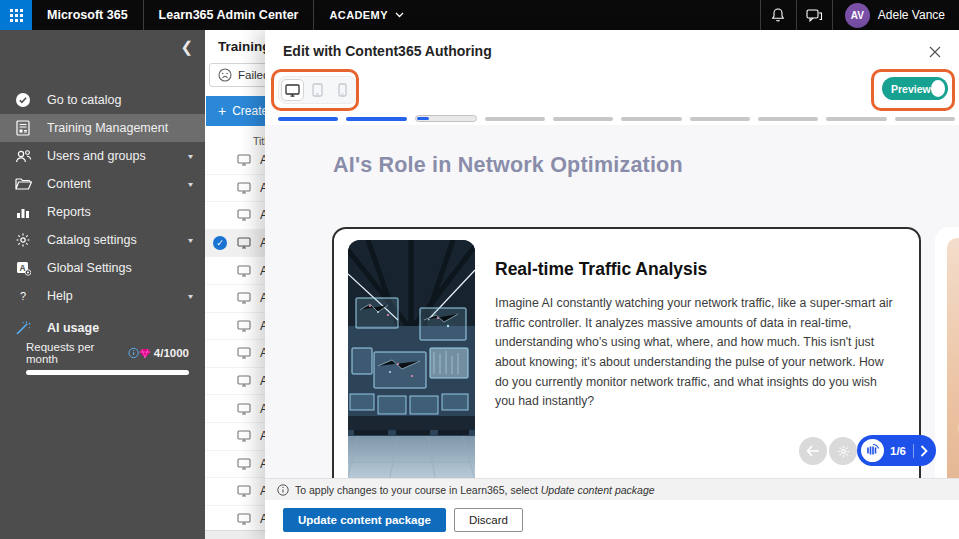 The image size is (959, 539). I want to click on slide-settings-gear-icon, so click(843, 451).